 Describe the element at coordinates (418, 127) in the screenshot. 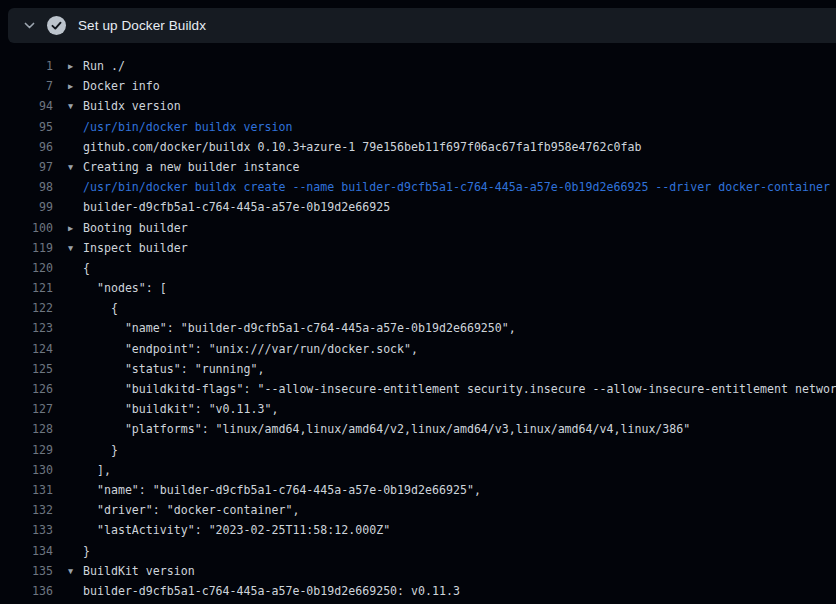

I see `log-line: 95/usr/bin/docker buildx version` at that location.